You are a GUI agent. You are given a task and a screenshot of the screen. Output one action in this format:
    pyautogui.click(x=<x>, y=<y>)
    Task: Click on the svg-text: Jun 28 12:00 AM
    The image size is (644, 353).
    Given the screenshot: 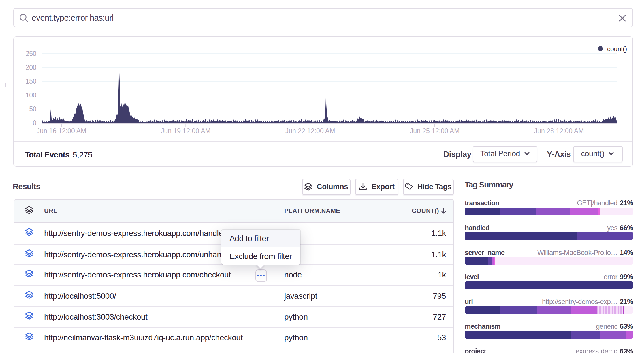 What is the action you would take?
    pyautogui.click(x=559, y=131)
    